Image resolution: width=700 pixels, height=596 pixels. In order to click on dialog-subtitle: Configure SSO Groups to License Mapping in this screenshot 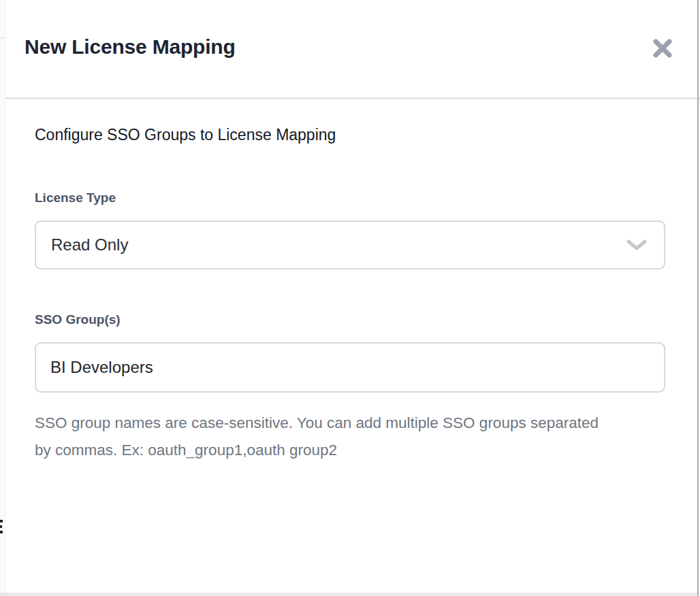, I will do `click(185, 135)`.